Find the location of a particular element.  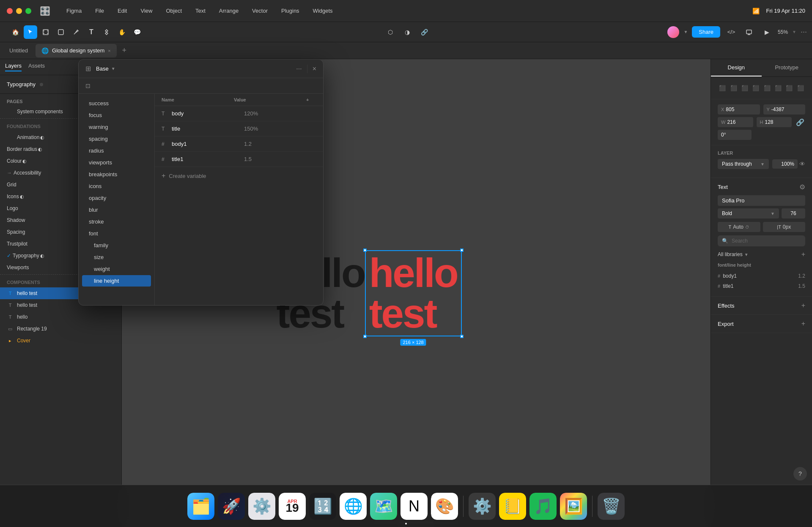

sidebar-stroke: stroke is located at coordinates (117, 221).